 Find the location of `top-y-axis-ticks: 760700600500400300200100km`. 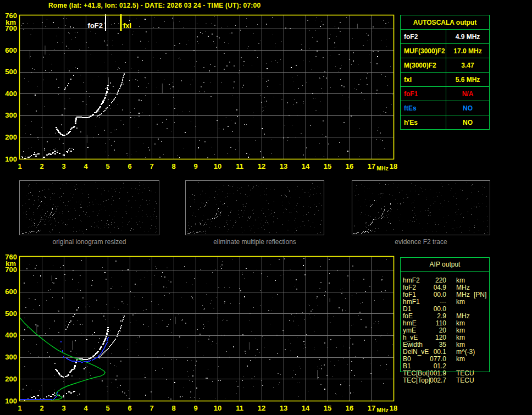

top-y-axis-ticks: 760700600500400300200100km is located at coordinates (11, 87).